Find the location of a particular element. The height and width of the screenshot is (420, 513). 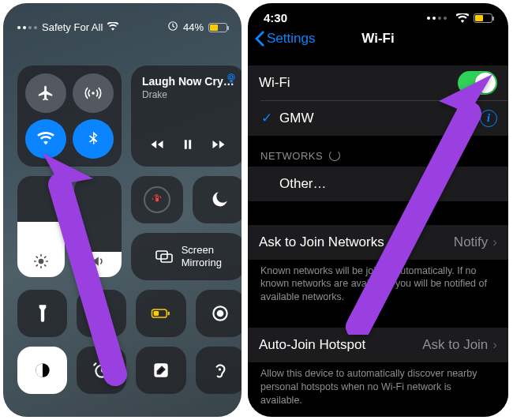

back-label: Settings is located at coordinates (290, 39).